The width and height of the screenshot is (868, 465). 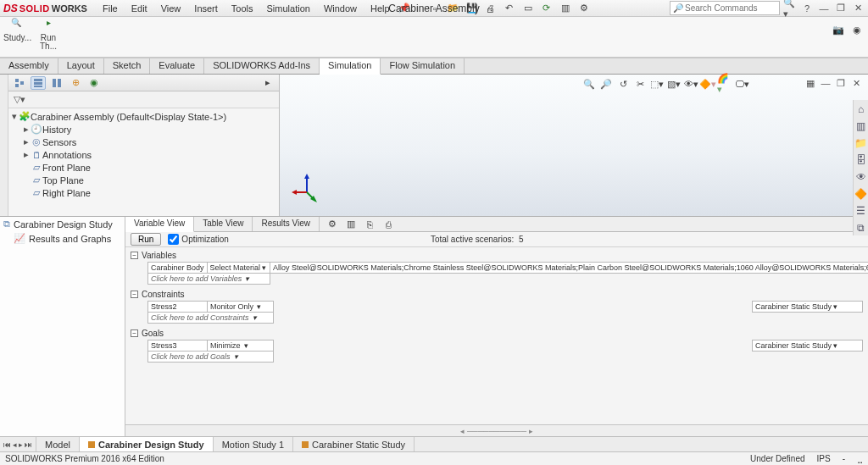 What do you see at coordinates (198, 239) in the screenshot?
I see `optimization-toggle: Optimization` at bounding box center [198, 239].